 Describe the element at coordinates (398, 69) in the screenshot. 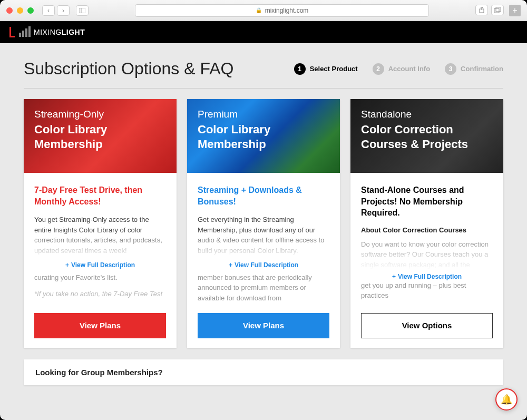

I see `progress-steps: 1 Select Product 2 Account Info 3 Confir…` at that location.